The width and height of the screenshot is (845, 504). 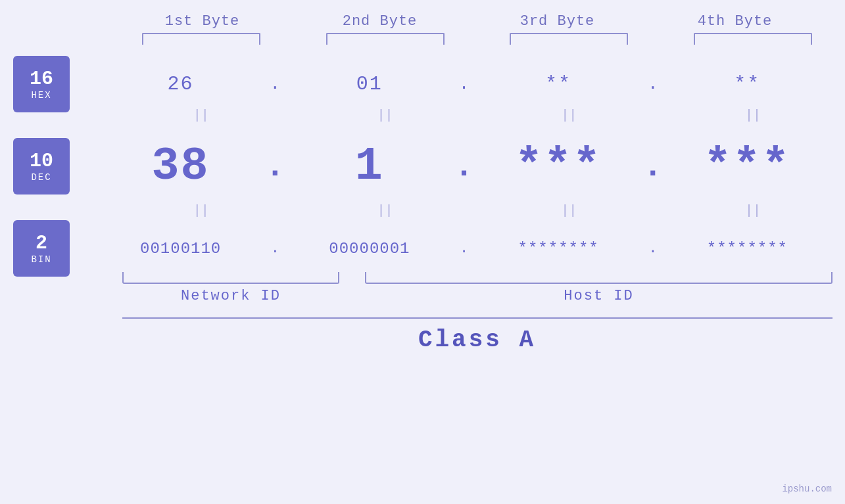 I want to click on byte-headers-row: 1st Byte 2nd Byte 3rd Byte 4th Byte, so click(x=469, y=21).